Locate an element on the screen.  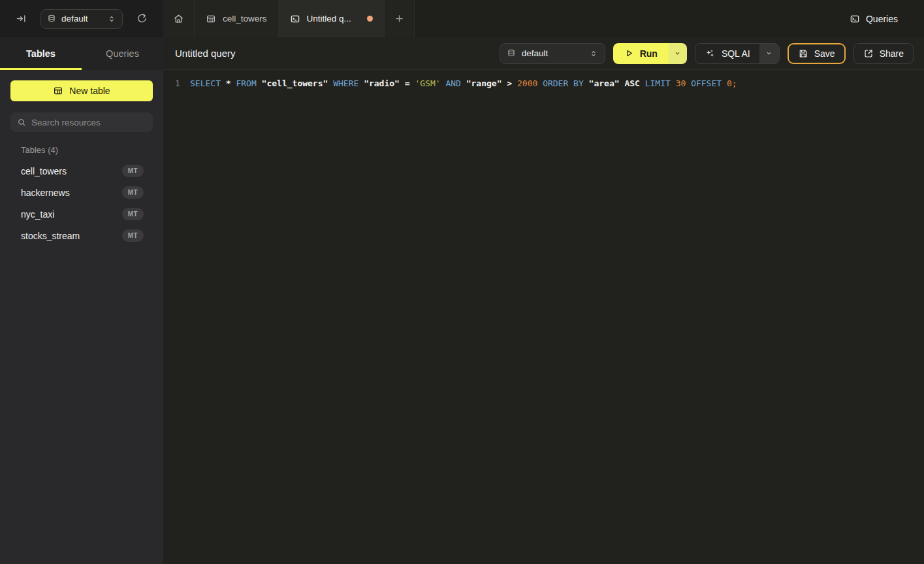
tables-section-label: Tables (4) is located at coordinates (87, 150).